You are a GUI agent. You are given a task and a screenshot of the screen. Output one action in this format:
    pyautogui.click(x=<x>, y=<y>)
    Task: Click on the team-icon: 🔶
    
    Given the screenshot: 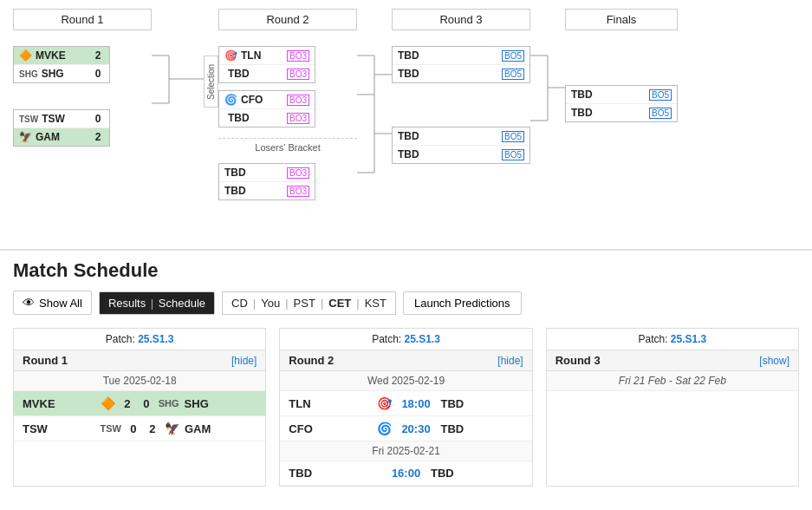 What is the action you would take?
    pyautogui.click(x=26, y=56)
    